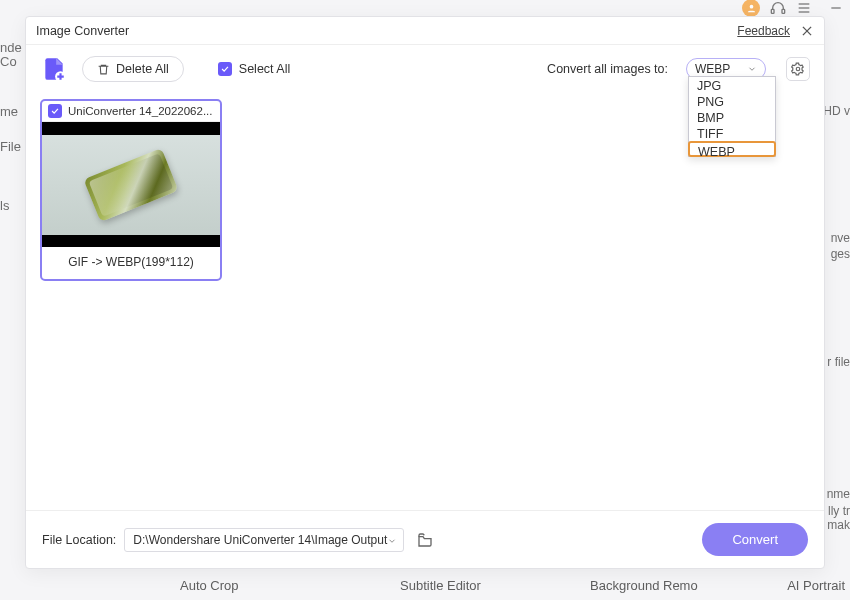 This screenshot has width=850, height=600. What do you see at coordinates (732, 149) in the screenshot?
I see `dropdown-option-webp: WEBP` at bounding box center [732, 149].